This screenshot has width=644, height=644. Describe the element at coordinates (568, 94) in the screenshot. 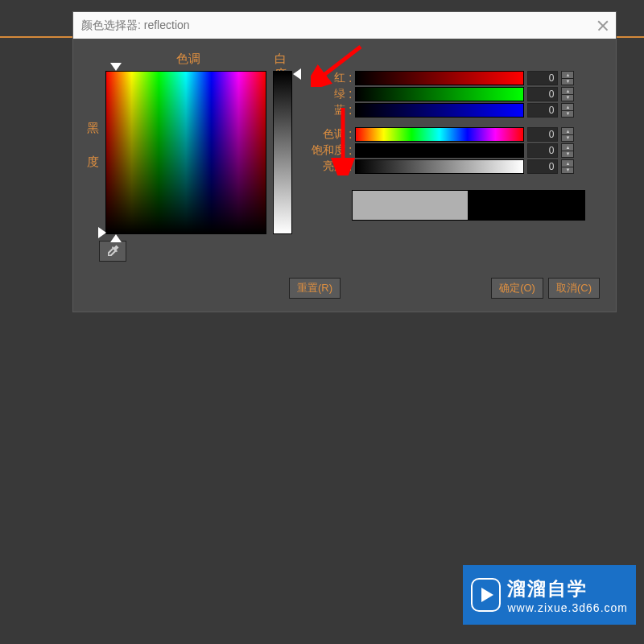

I see `green-spinner: ▲▼` at that location.